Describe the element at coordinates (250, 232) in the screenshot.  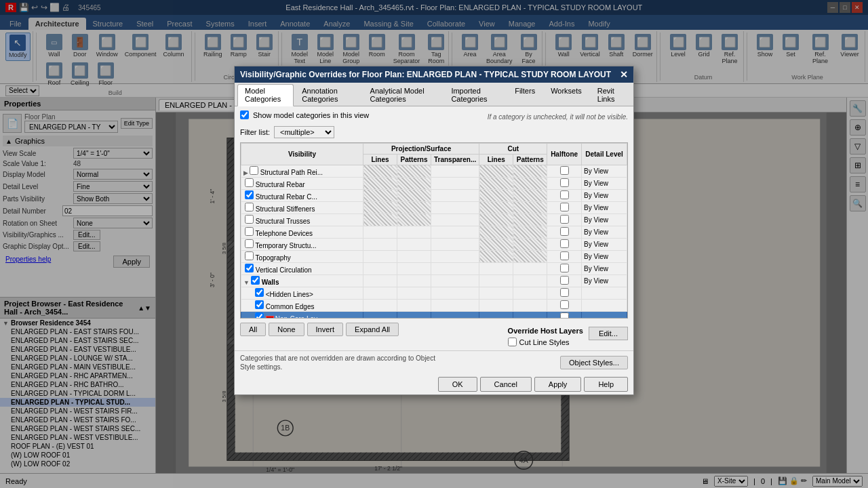
I see `cb-telephone` at that location.